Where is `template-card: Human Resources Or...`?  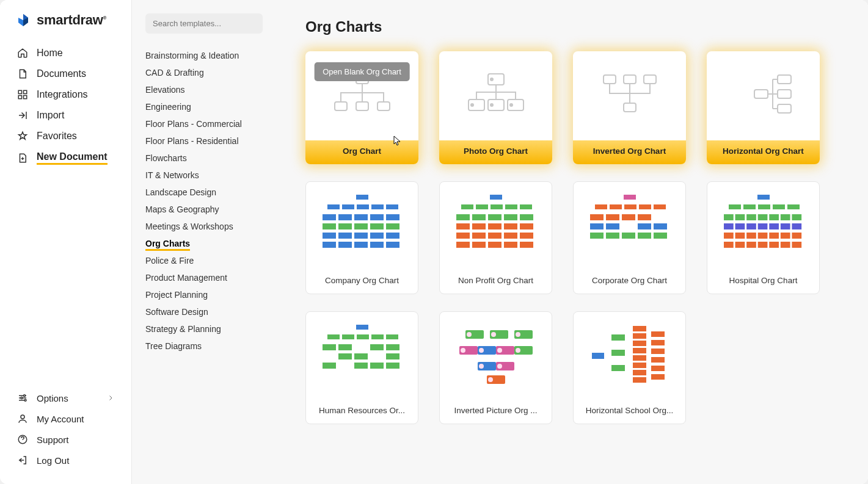
template-card: Human Resources Or... is located at coordinates (362, 367).